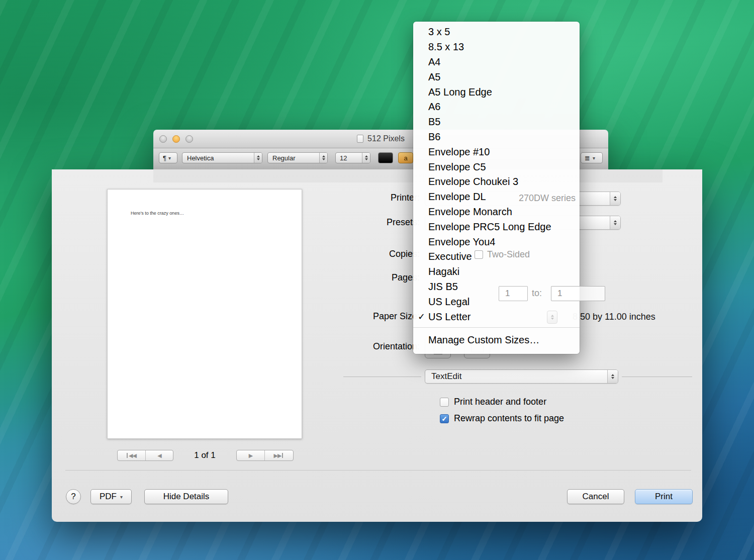  What do you see at coordinates (497, 167) in the screenshot?
I see `menu-item-envelope-c5: Envelope C5` at bounding box center [497, 167].